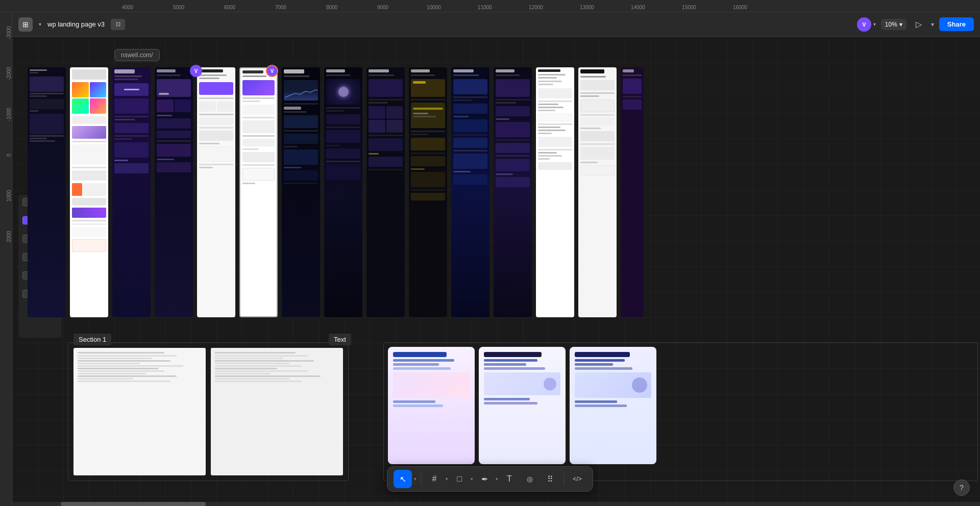  Describe the element at coordinates (962, 488) in the screenshot. I see `question-mark-icon: ?` at that location.